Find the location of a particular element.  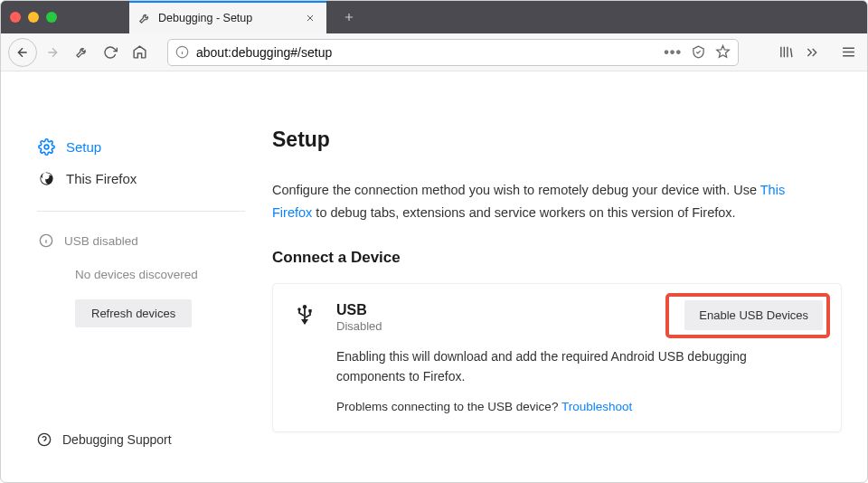

firefox-icon is located at coordinates (46, 179).